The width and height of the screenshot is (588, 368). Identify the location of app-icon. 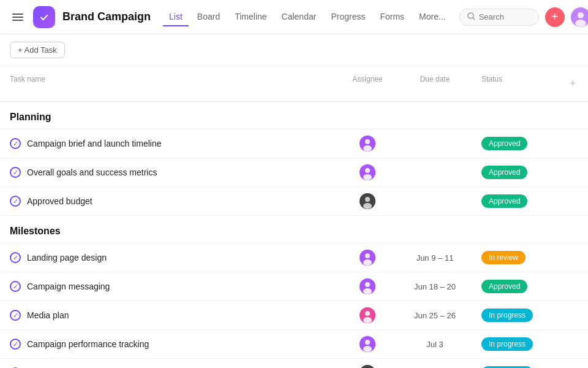
(44, 17).